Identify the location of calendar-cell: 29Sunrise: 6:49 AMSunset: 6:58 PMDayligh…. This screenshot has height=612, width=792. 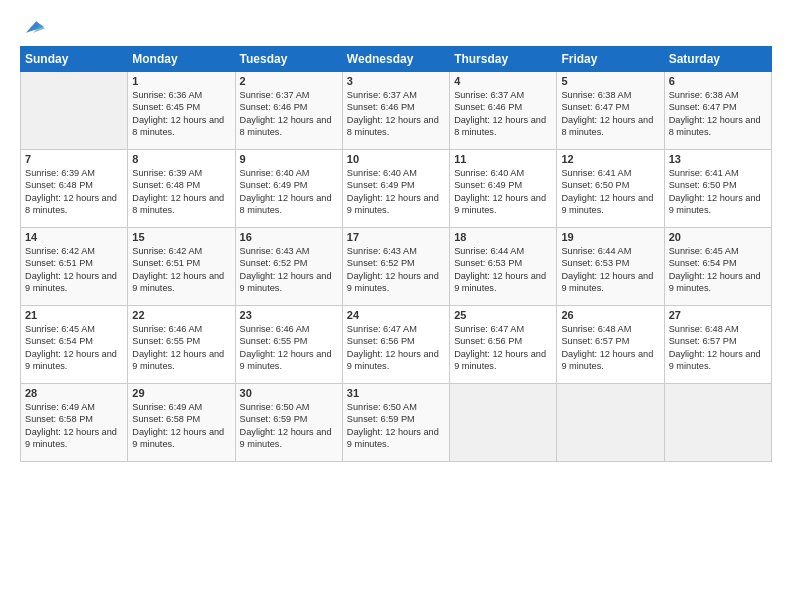
(182, 423).